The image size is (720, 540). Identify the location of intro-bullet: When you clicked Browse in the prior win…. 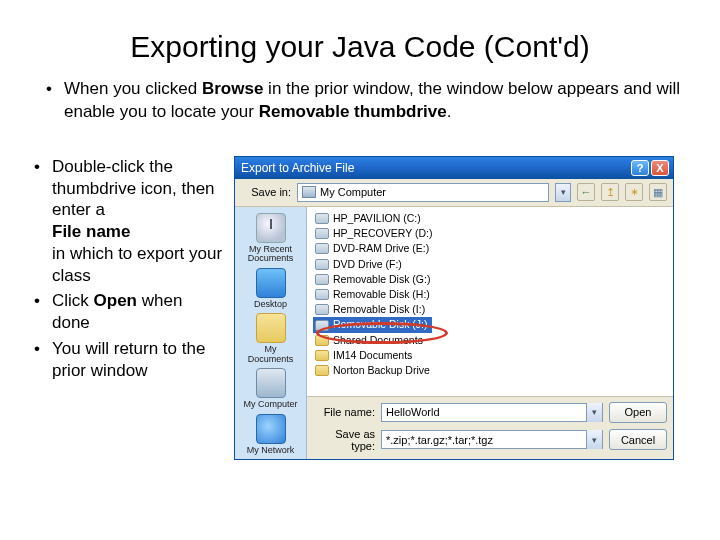
(374, 101).